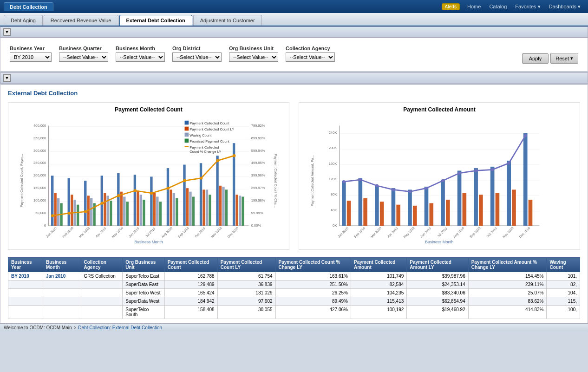  I want to click on tab-debt-aging: Debt Aging, so click(23, 20).